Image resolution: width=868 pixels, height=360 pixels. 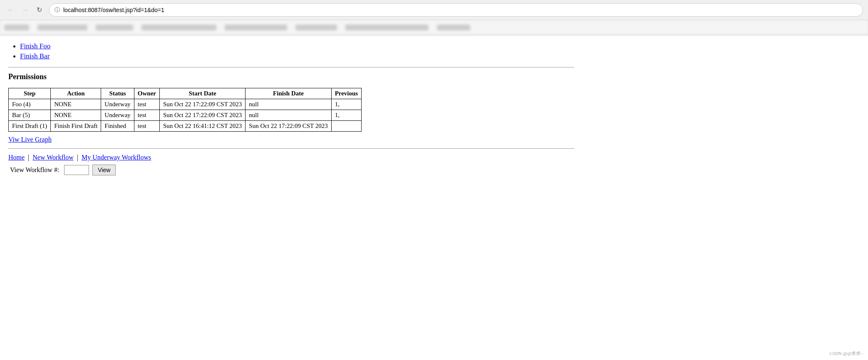 I want to click on view-workflow-label: View Workflow #:, so click(x=35, y=170).